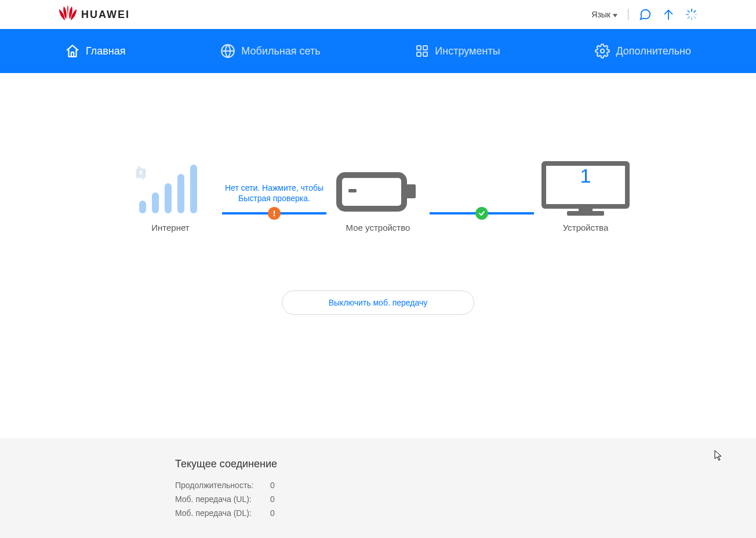 The image size is (756, 538). What do you see at coordinates (94, 14) in the screenshot?
I see `brand: HUAWEI` at bounding box center [94, 14].